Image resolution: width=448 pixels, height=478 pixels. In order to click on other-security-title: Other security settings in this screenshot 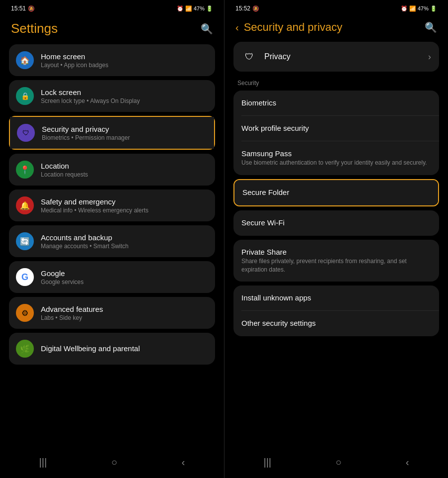, I will do `click(336, 323)`.